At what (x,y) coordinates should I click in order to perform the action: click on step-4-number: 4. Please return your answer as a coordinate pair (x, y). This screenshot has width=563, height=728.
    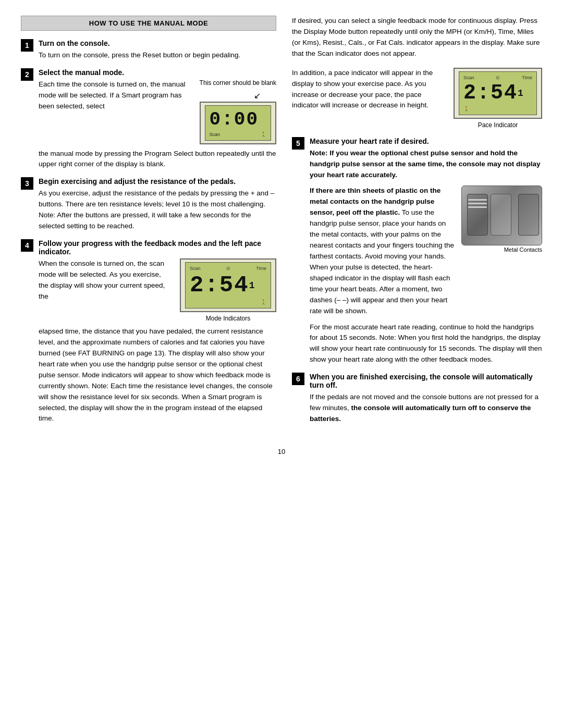
    Looking at the image, I should click on (27, 245).